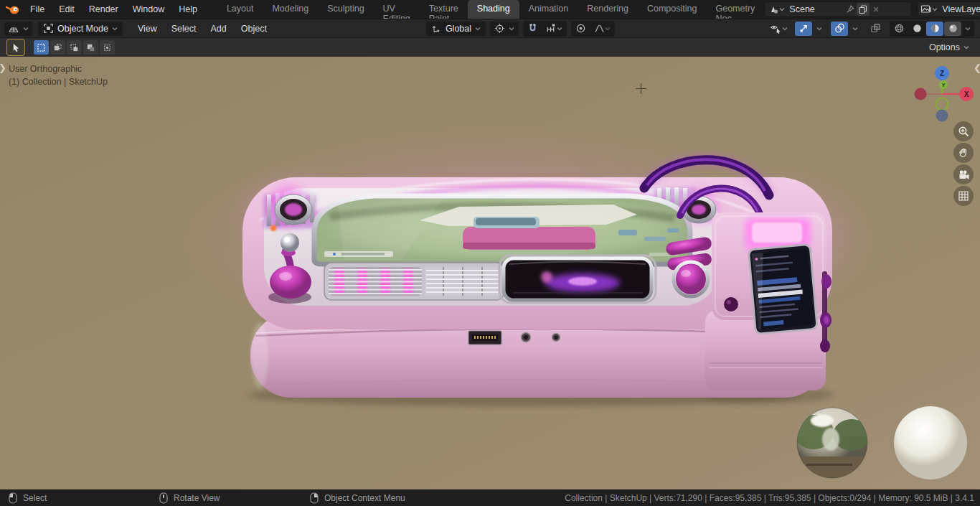 Image resolution: width=980 pixels, height=506 pixels. I want to click on menu-render: Render, so click(103, 9).